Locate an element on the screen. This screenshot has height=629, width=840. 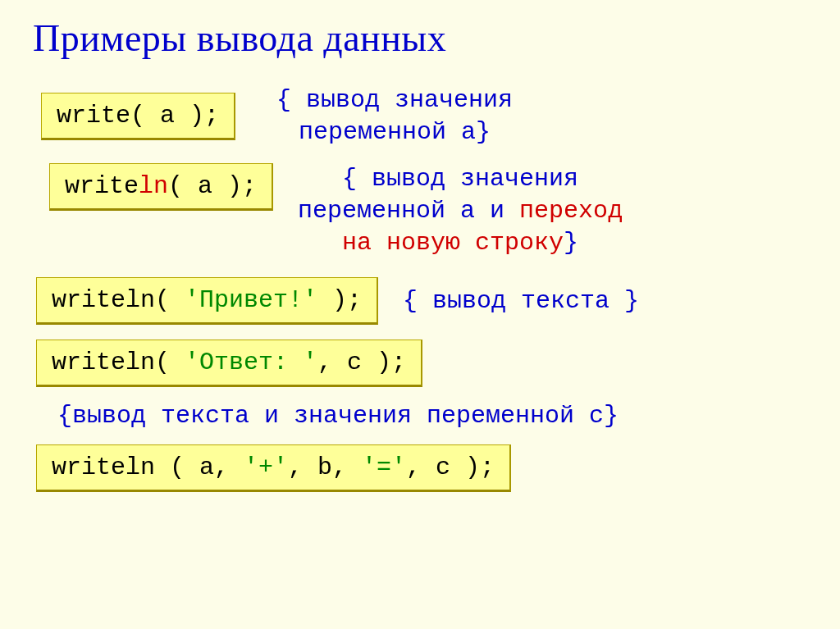
comment-4: {вывод текста и значения переменной c} is located at coordinates (432, 416).